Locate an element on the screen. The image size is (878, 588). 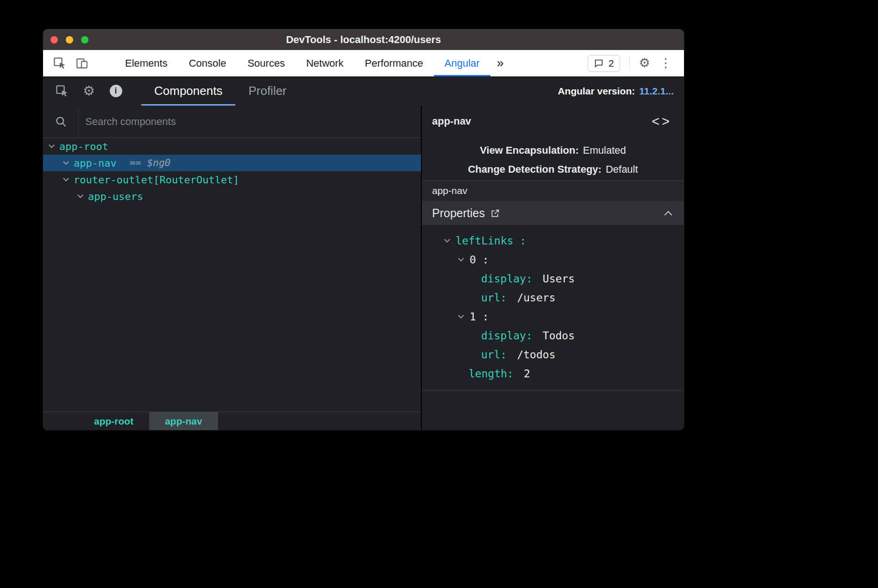
devtools-toolbar: Elements Console Sources Network Perform… is located at coordinates (364, 63).